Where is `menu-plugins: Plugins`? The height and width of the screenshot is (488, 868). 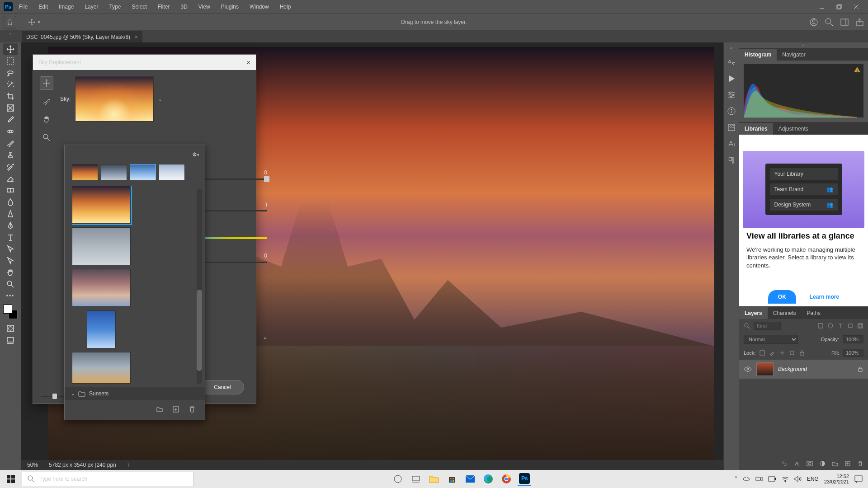 menu-plugins: Plugins is located at coordinates (230, 7).